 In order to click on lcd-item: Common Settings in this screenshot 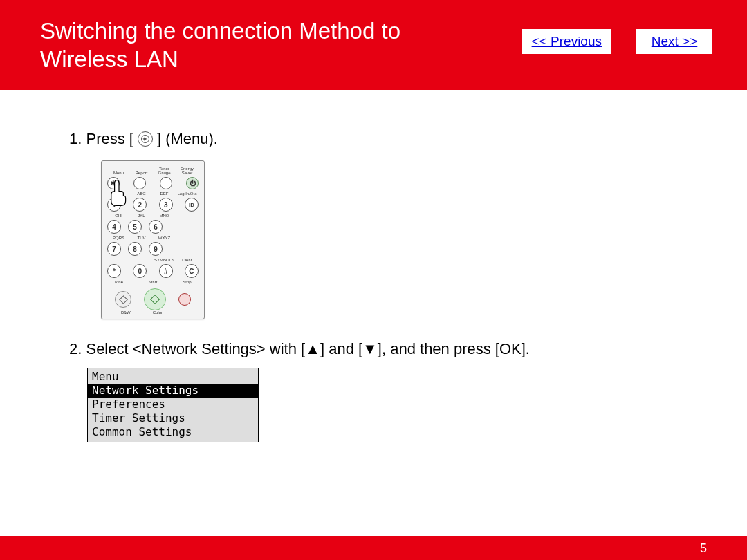, I will do `click(173, 432)`.